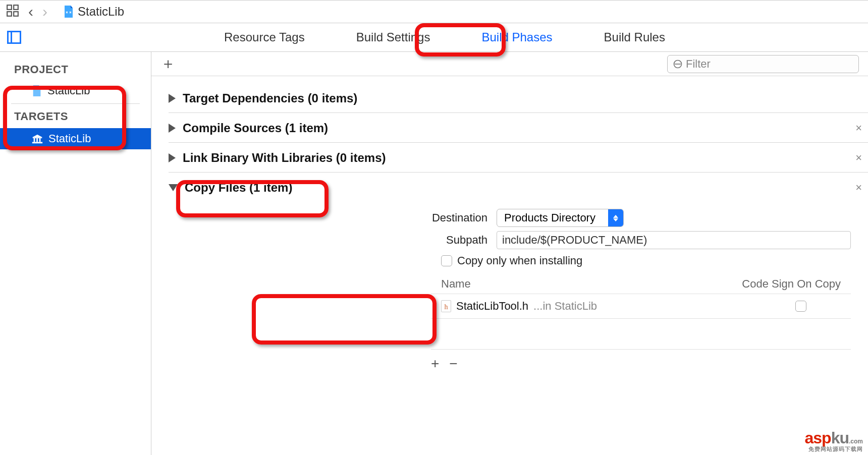 This screenshot has width=868, height=455. What do you see at coordinates (31, 12) in the screenshot?
I see `back-button: ‹` at bounding box center [31, 12].